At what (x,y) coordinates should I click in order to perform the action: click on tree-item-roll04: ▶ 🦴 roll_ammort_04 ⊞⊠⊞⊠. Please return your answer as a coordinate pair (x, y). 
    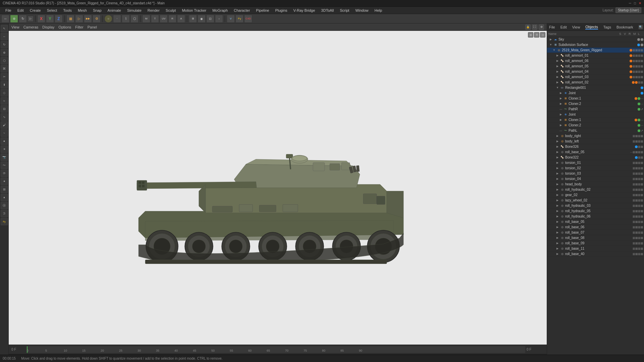
    Looking at the image, I should click on (596, 72).